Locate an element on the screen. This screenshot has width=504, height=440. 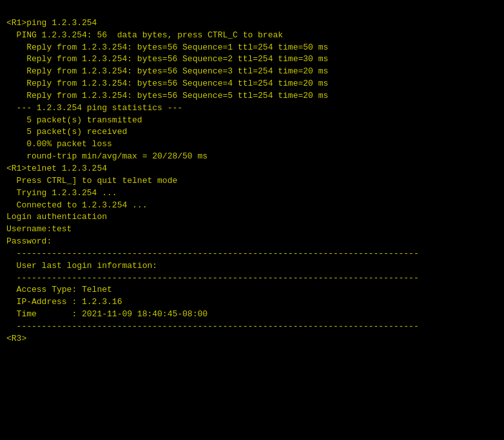
terminal-line: Press CTRL_] to quit telnet mode is located at coordinates (252, 182).